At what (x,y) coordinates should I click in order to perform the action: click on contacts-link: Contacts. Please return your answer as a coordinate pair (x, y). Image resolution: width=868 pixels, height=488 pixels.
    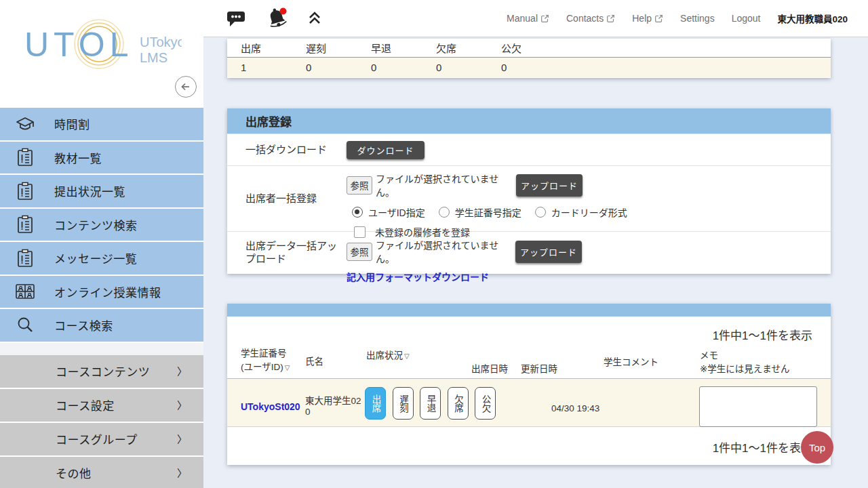
    Looking at the image, I should click on (591, 18).